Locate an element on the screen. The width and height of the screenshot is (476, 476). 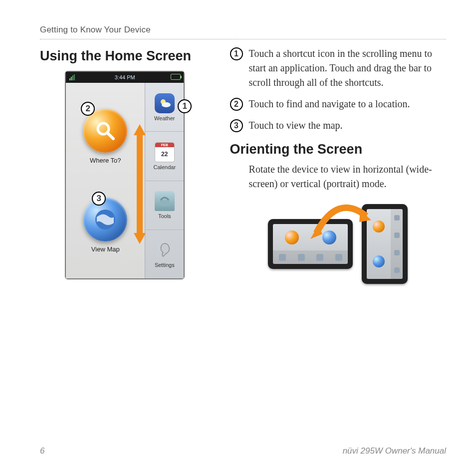
tools-label: Tools is located at coordinates (165, 216).